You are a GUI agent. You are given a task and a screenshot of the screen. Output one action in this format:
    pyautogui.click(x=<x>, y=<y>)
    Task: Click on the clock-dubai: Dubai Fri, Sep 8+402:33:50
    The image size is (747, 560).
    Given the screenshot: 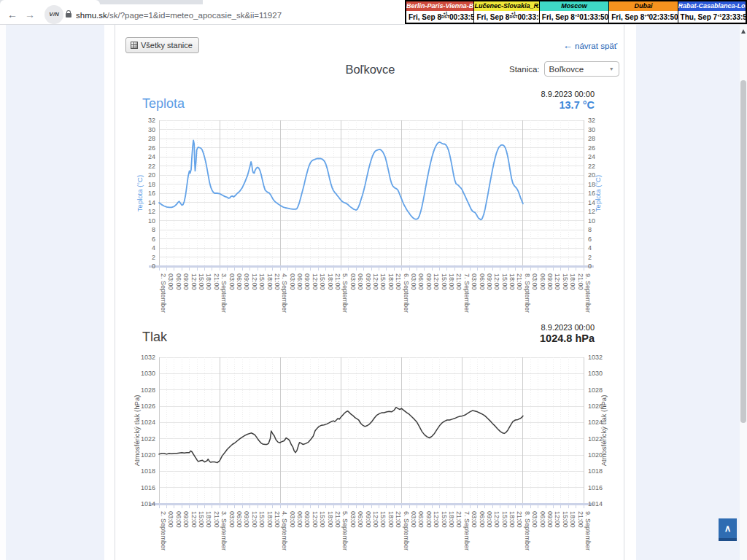 What is the action you would take?
    pyautogui.click(x=643, y=12)
    